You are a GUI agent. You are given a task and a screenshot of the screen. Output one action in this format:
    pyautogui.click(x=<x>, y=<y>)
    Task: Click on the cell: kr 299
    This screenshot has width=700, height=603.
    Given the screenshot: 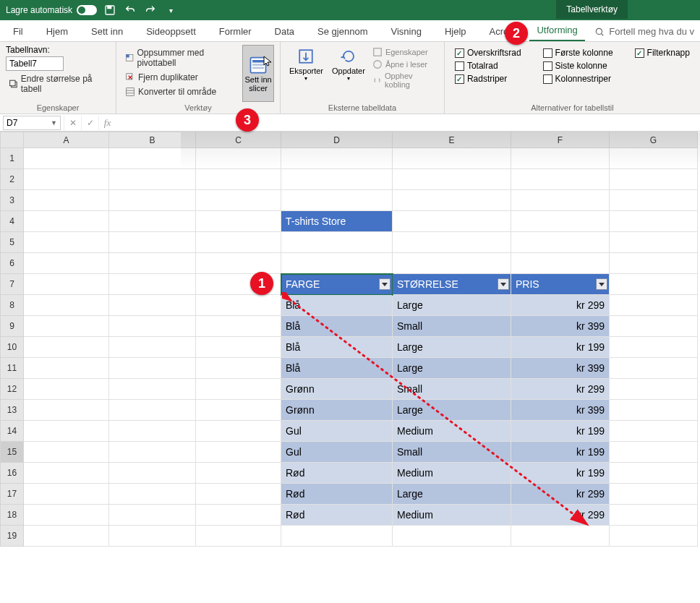 What is the action you would take?
    pyautogui.click(x=560, y=495)
    